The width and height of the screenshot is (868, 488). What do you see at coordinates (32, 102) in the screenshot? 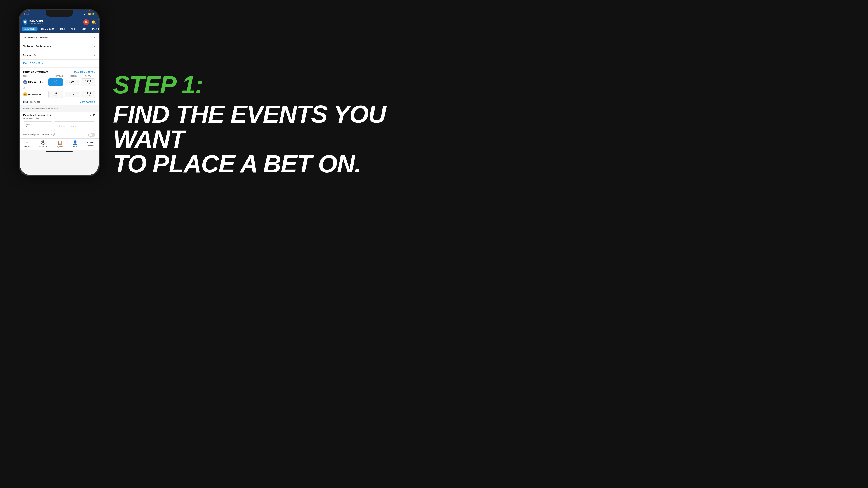
I see `match-time-row: SGP 8:00PM MT` at bounding box center [32, 102].